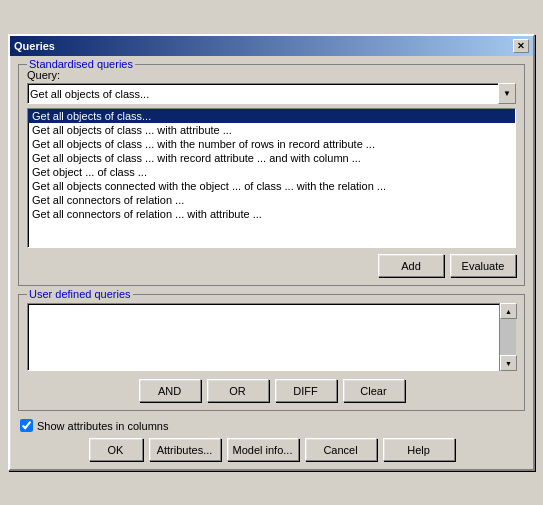  Describe the element at coordinates (272, 390) in the screenshot. I see `query-buttons-row: AND OR DIFF Clear` at that location.